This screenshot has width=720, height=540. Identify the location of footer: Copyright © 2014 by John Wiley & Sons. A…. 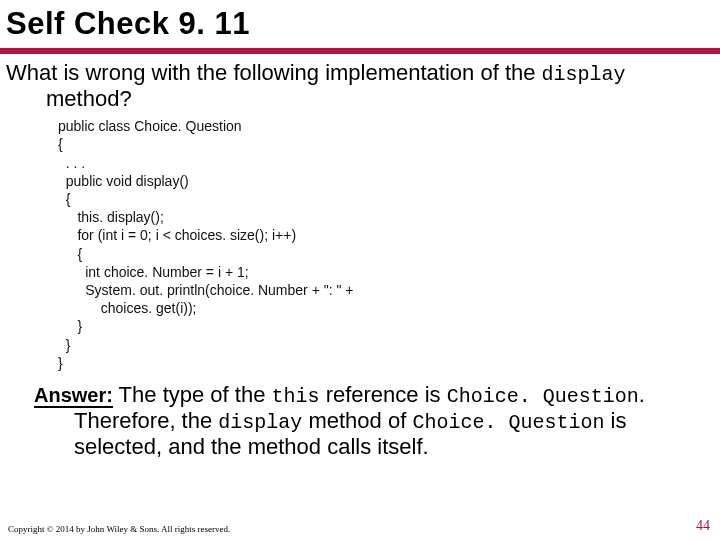
(360, 525).